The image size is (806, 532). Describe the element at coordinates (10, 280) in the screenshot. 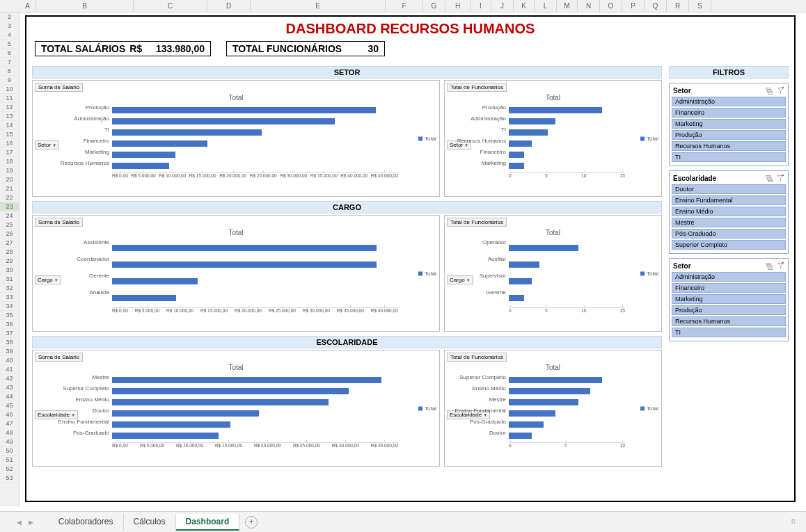

I see `row-header-31: 31` at that location.